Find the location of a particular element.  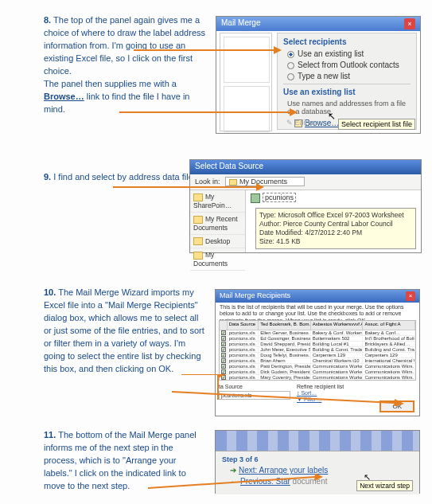

mm-title: Mail Merge is located at coordinates (240, 24).